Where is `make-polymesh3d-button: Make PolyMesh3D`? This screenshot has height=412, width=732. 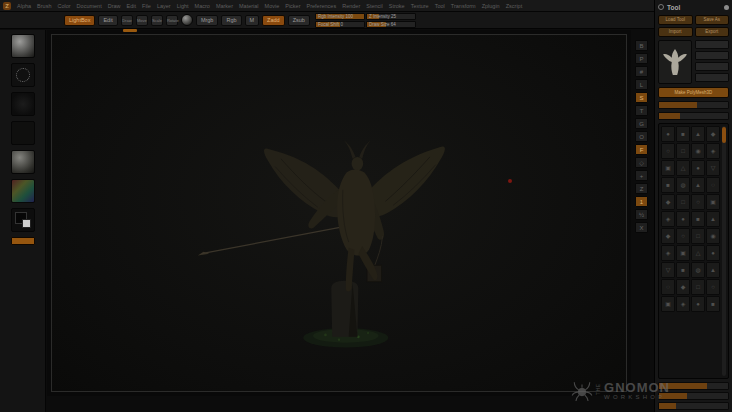
make-polymesh3d-button: Make PolyMesh3D is located at coordinates (694, 92).